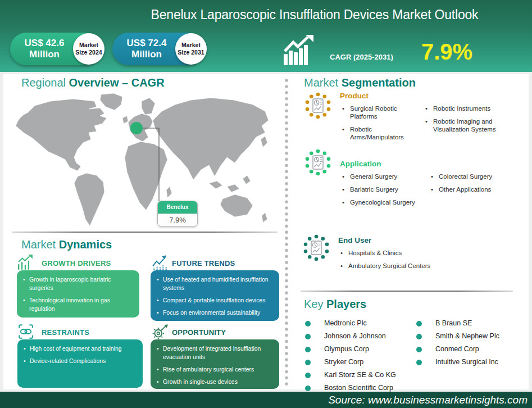  I want to click on restraints-icon, so click(26, 332).